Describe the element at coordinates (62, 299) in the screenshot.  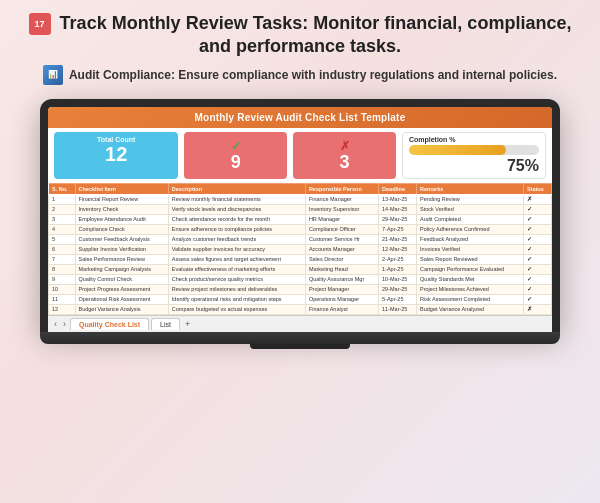
I see `table-cell: 11` at that location.